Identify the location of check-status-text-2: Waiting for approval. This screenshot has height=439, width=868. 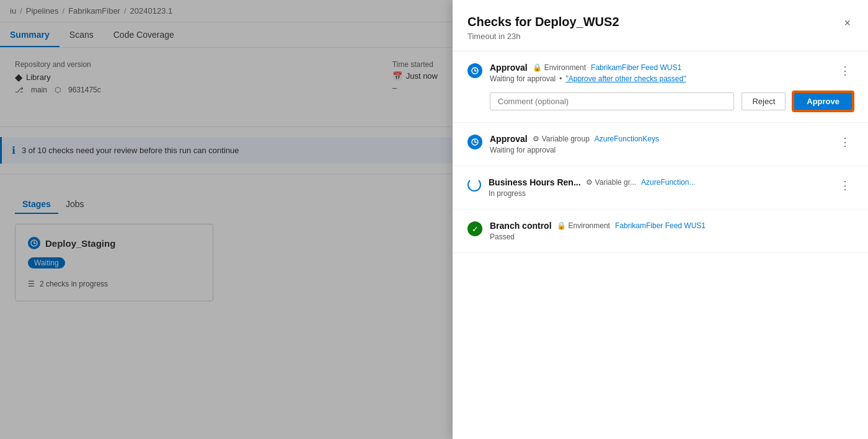
(523, 150).